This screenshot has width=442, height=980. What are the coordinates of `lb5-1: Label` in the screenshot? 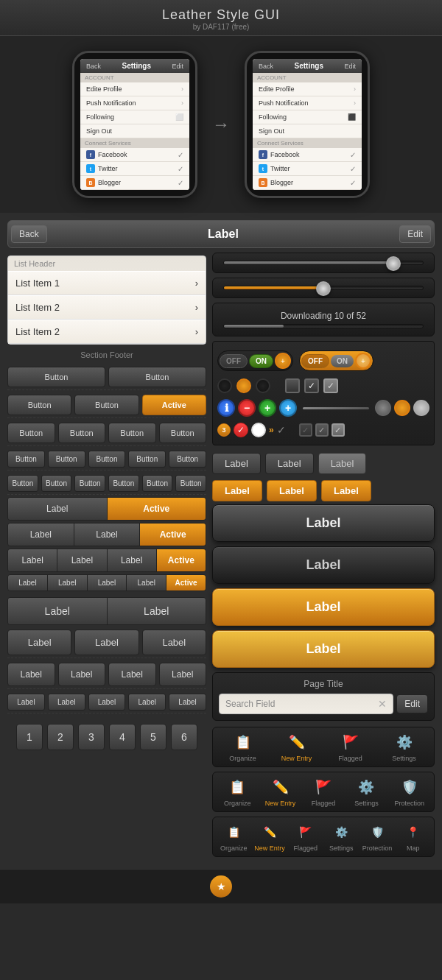 It's located at (27, 702).